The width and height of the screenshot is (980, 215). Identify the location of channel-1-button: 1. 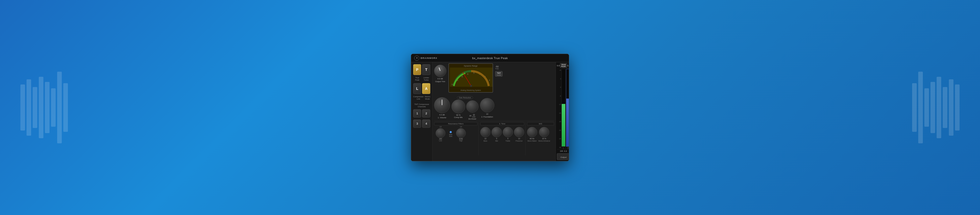
(417, 114).